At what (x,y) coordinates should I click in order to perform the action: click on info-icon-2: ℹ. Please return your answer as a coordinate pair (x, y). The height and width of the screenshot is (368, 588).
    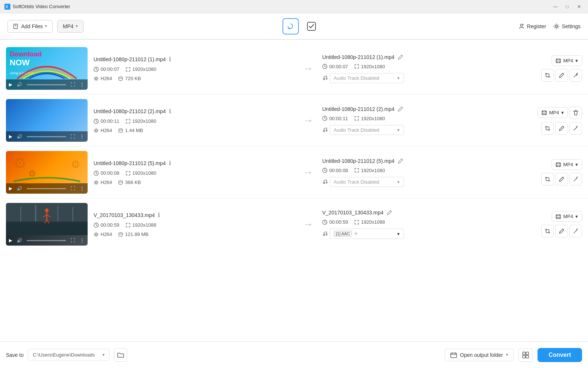
    Looking at the image, I should click on (170, 111).